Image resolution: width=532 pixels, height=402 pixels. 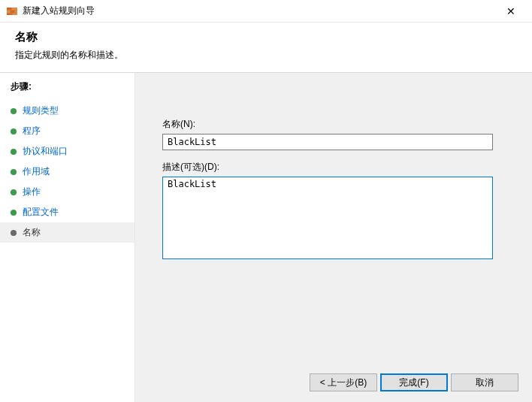 I want to click on sidebar-item-label: 协议和端口, so click(x=45, y=152).